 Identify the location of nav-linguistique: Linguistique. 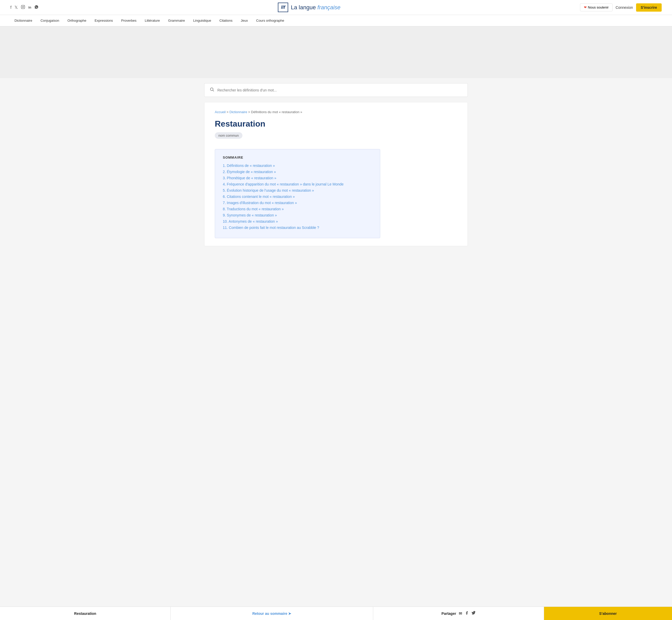
(202, 21).